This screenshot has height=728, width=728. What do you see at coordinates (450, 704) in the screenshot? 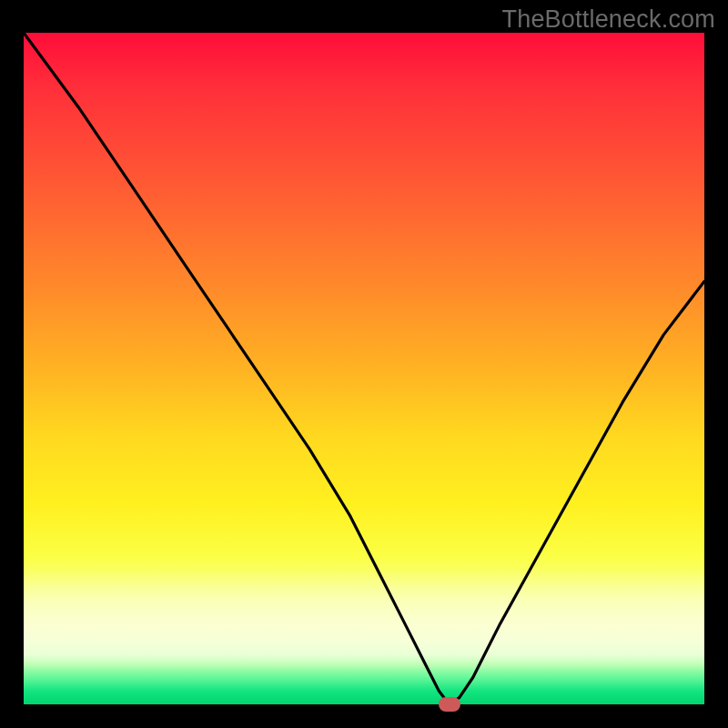
I see `optimal-point-marker` at bounding box center [450, 704].